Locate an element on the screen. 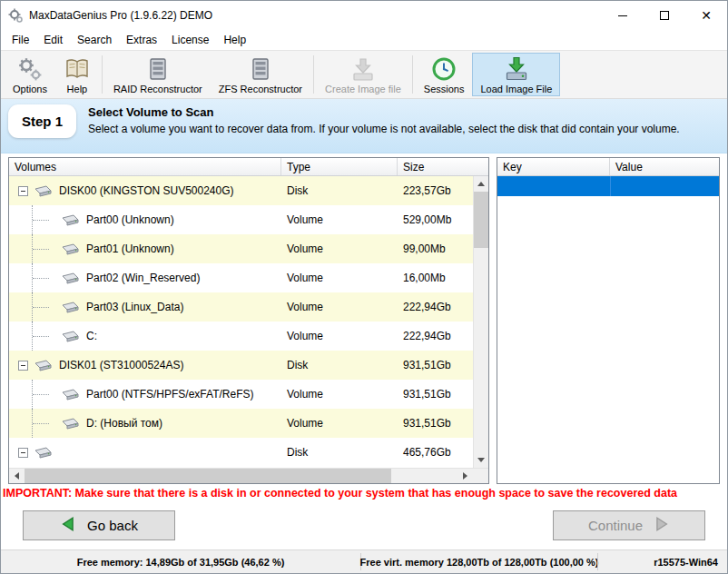  vertical-scroll-thumb is located at coordinates (481, 220).